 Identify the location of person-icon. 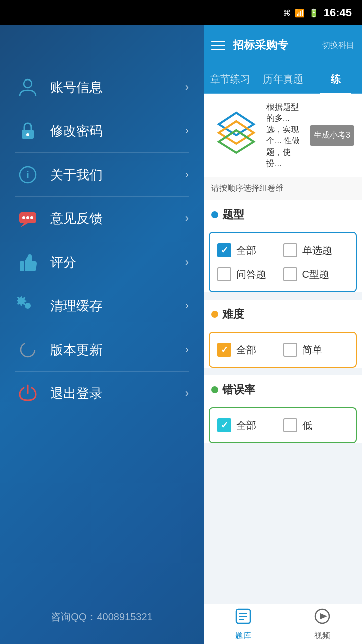
(28, 87).